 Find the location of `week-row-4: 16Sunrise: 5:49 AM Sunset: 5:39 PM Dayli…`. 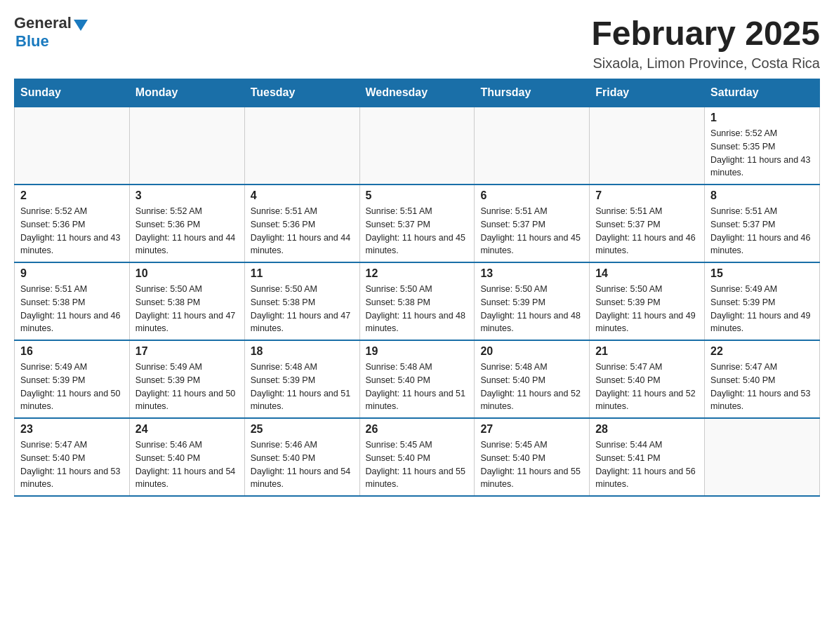

week-row-4: 16Sunrise: 5:49 AM Sunset: 5:39 PM Dayli… is located at coordinates (417, 379).